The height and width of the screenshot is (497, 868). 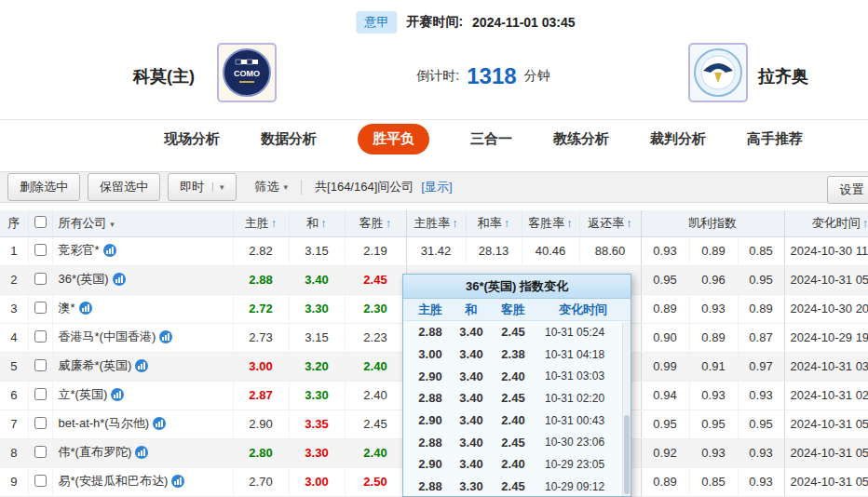 I want to click on tab-live-analysis: 现场分析, so click(x=192, y=140).